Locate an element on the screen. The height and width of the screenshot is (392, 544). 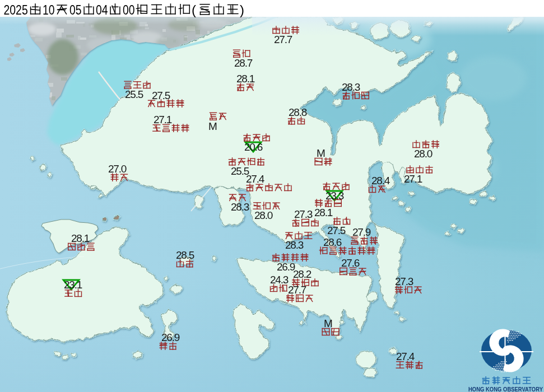
svg-text: 27.6 is located at coordinates (351, 263).